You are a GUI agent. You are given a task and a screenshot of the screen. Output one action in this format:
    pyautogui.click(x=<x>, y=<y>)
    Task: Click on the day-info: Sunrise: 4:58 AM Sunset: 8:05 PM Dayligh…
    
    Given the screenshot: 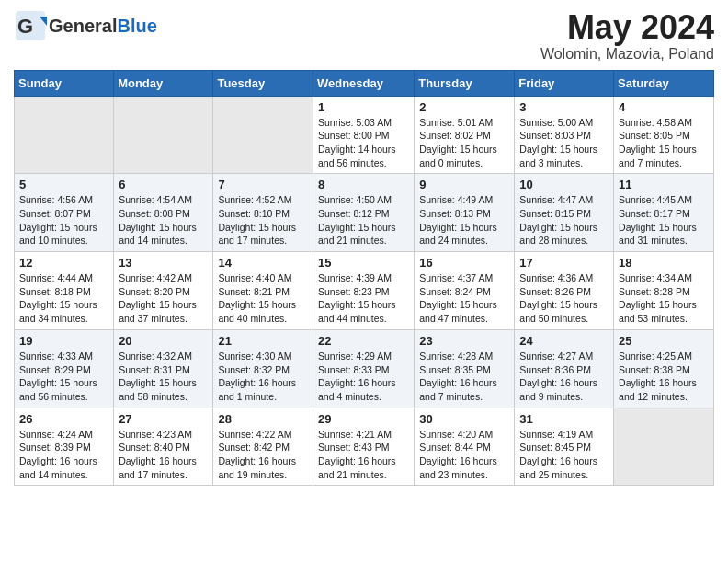 What is the action you would take?
    pyautogui.click(x=664, y=144)
    